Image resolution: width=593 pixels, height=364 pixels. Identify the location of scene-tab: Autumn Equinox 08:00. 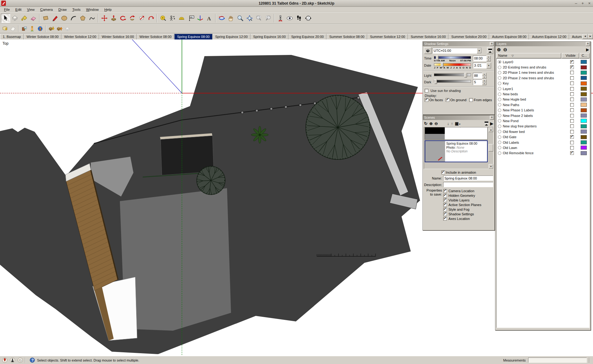
(509, 37).